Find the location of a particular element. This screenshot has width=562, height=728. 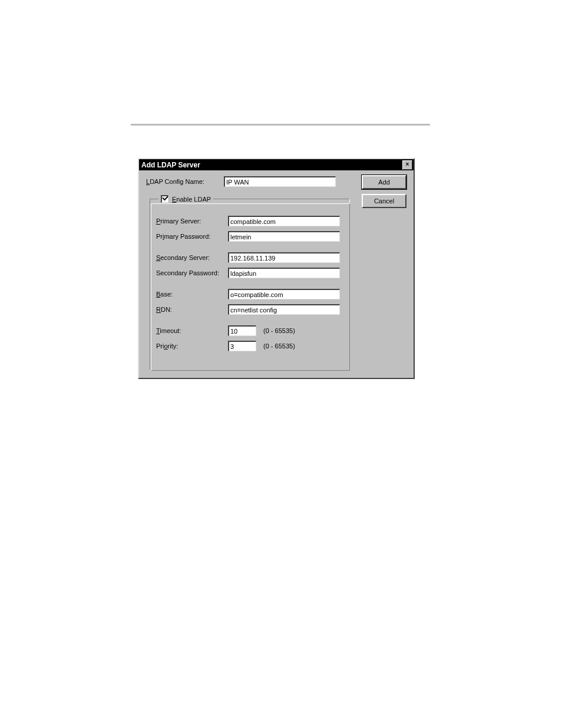

close-button: × is located at coordinates (408, 165).